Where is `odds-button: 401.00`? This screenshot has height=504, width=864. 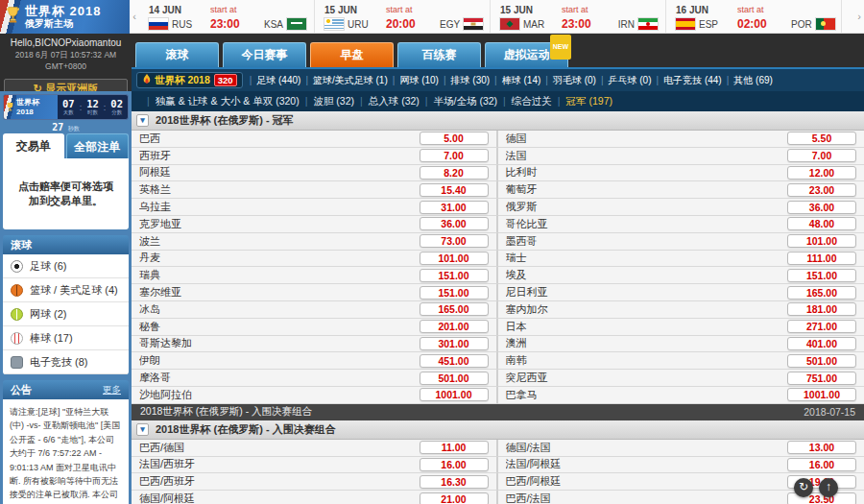
odds-button: 401.00 is located at coordinates (822, 344).